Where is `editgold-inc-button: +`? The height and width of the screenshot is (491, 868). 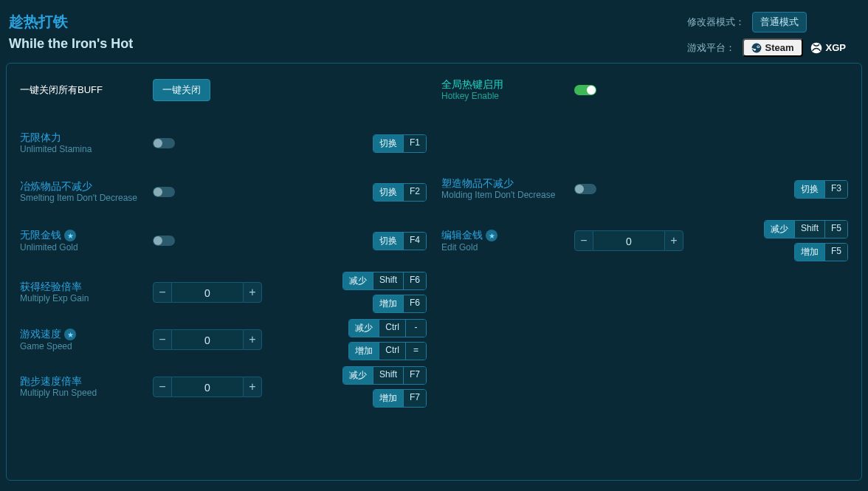
editgold-inc-button: + is located at coordinates (674, 241).